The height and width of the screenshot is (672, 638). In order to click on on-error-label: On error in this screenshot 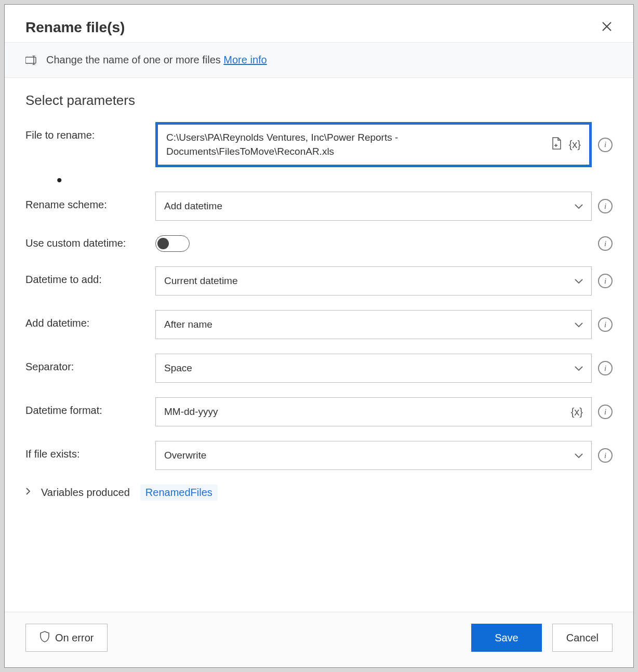, I will do `click(74, 638)`.